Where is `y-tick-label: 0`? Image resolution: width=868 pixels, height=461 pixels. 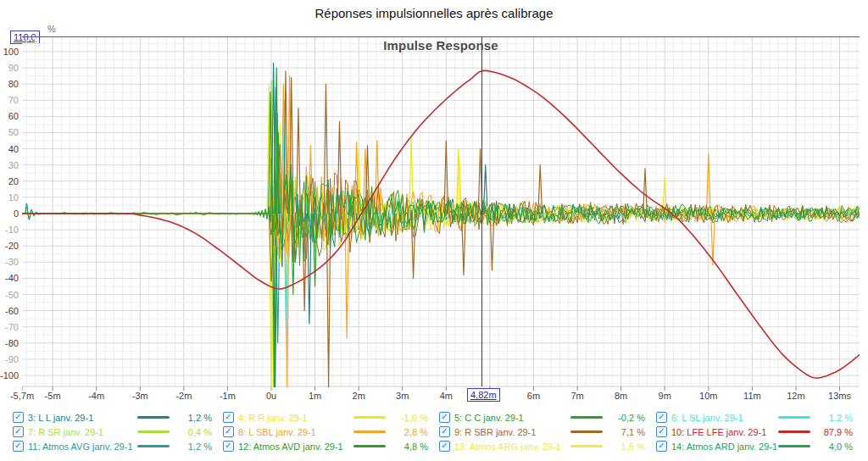 y-tick-label: 0 is located at coordinates (9, 214).